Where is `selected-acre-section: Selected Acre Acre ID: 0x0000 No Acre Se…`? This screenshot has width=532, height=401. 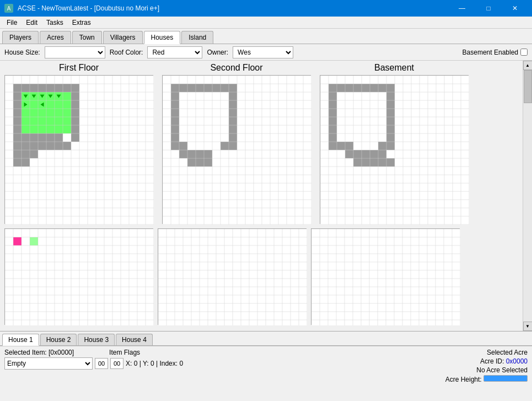 selected-acre-section: Selected Acre Acre ID: 0x0000 No Acre Se… is located at coordinates (486, 366).